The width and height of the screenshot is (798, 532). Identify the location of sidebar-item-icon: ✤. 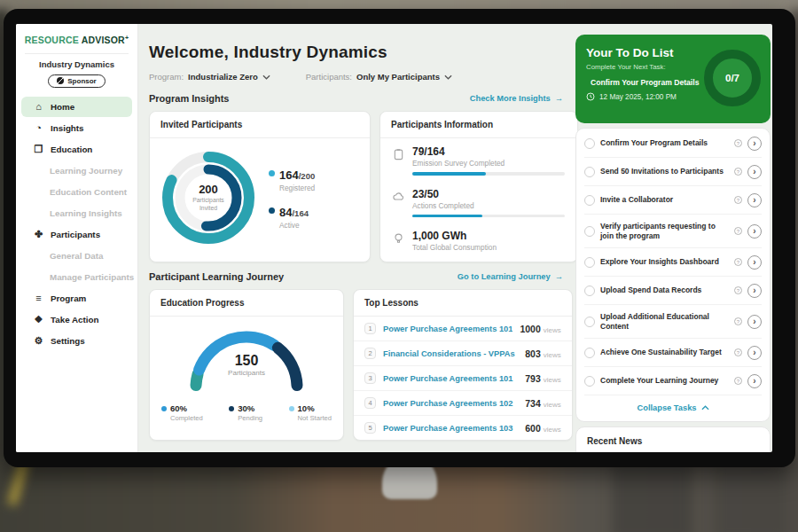
(39, 234).